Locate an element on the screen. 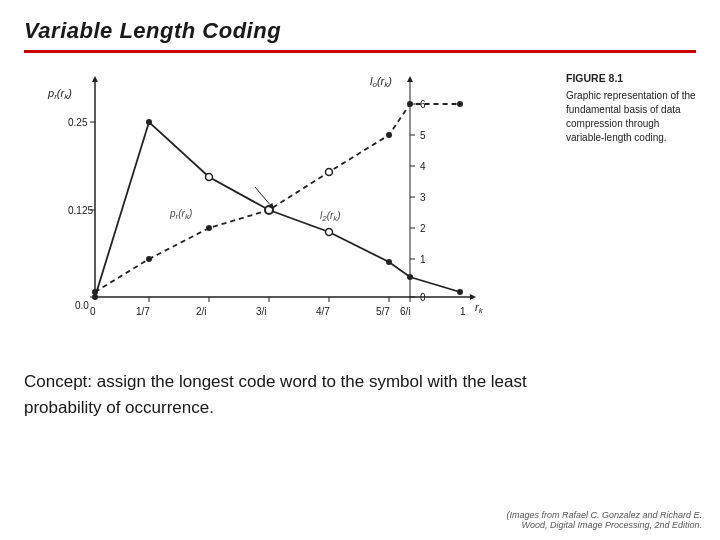  title-bar: Variable Length Coding is located at coordinates (360, 36).